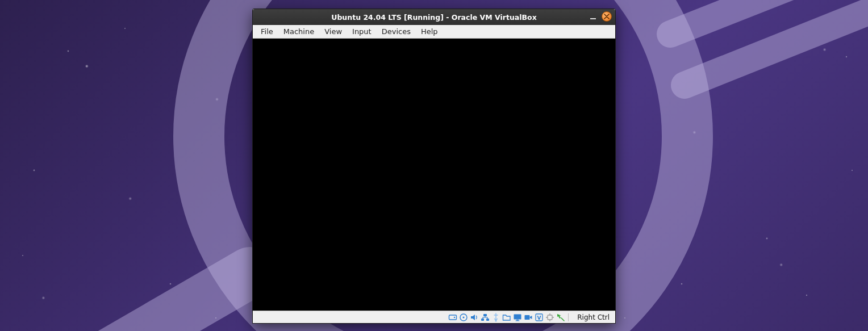 The height and width of the screenshot is (331, 868). What do you see at coordinates (333, 32) in the screenshot?
I see `menu-view: View` at bounding box center [333, 32].